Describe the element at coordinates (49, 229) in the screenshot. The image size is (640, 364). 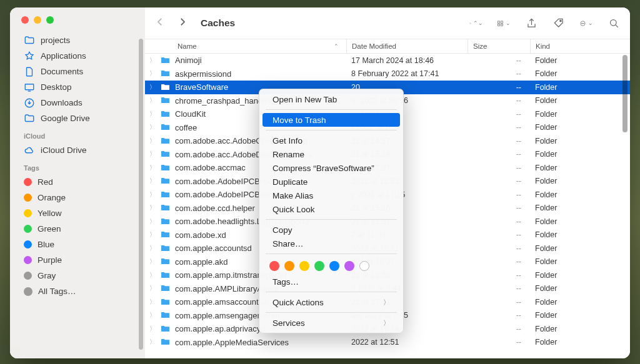
I see `sidebar-item-label: Green` at that location.